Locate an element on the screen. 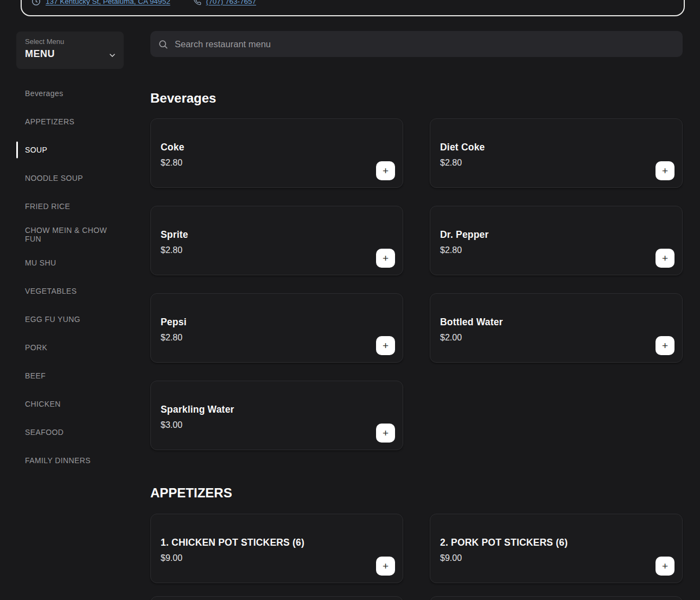 This screenshot has height=600, width=700. menu-item-card: 1. CHICKEN POT STICKERS (6) $9.00 + is located at coordinates (277, 548).